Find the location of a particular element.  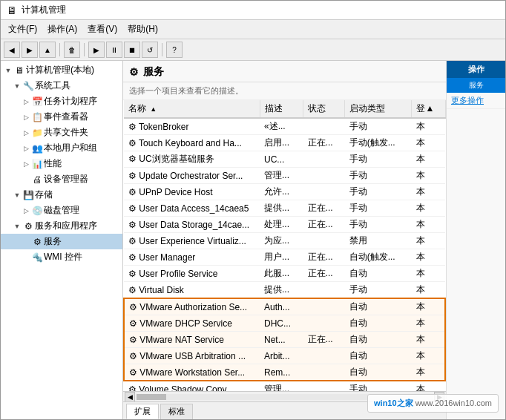

service-desc-cell: 提供... is located at coordinates (282, 209).